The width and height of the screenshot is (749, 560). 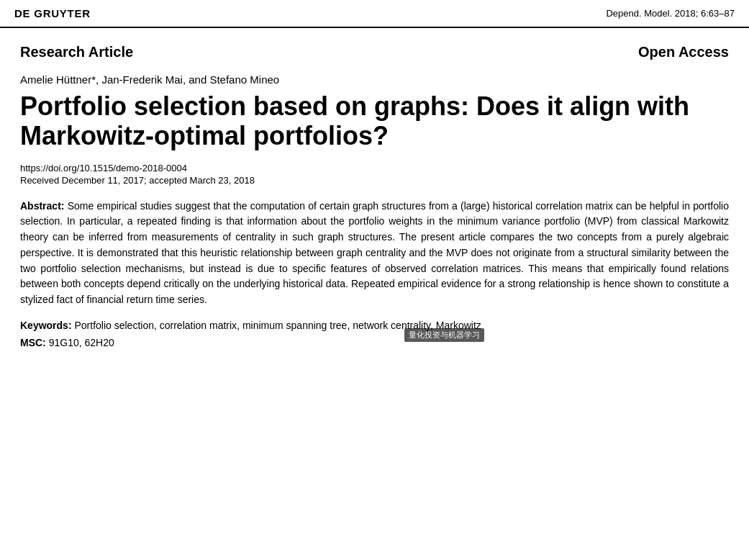 What do you see at coordinates (374, 79) in the screenshot?
I see `authors: Amelie Hüttner*, Jan-Frederik Mai, and S…` at bounding box center [374, 79].